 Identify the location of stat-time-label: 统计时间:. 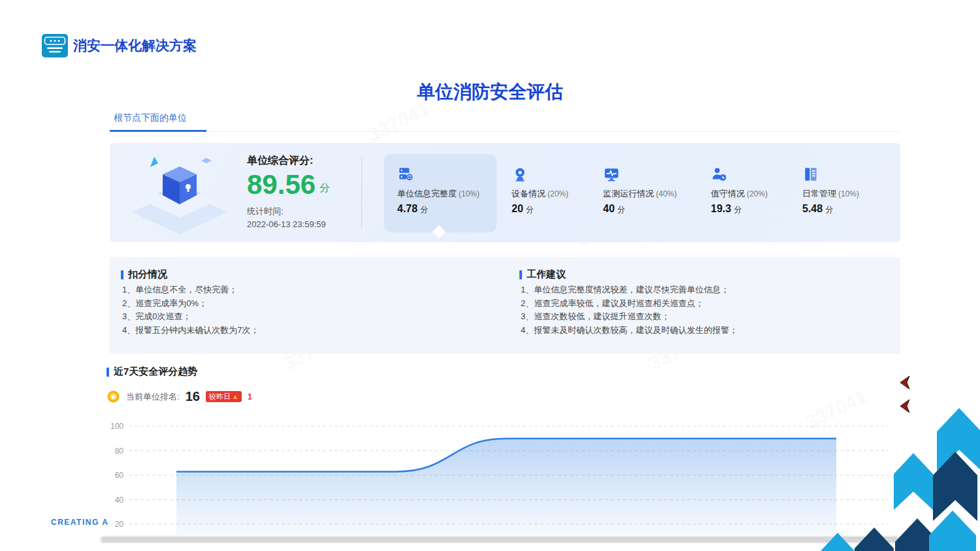
(265, 212).